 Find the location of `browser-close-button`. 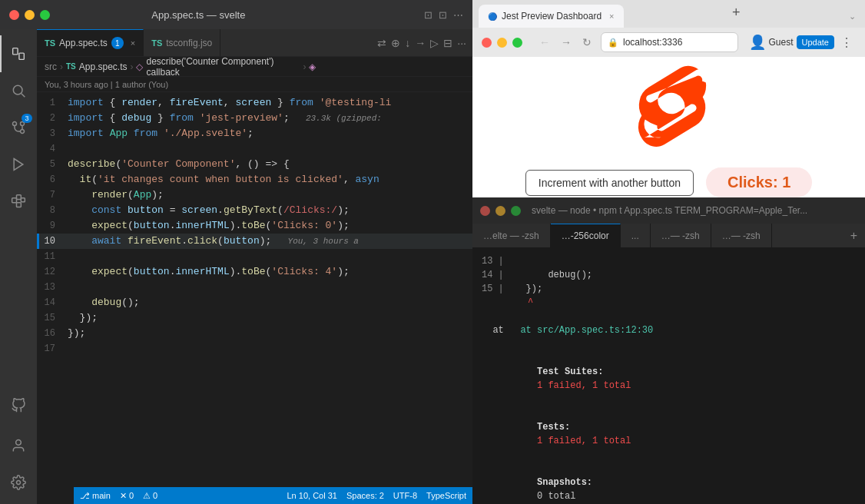

browser-close-button is located at coordinates (487, 43).